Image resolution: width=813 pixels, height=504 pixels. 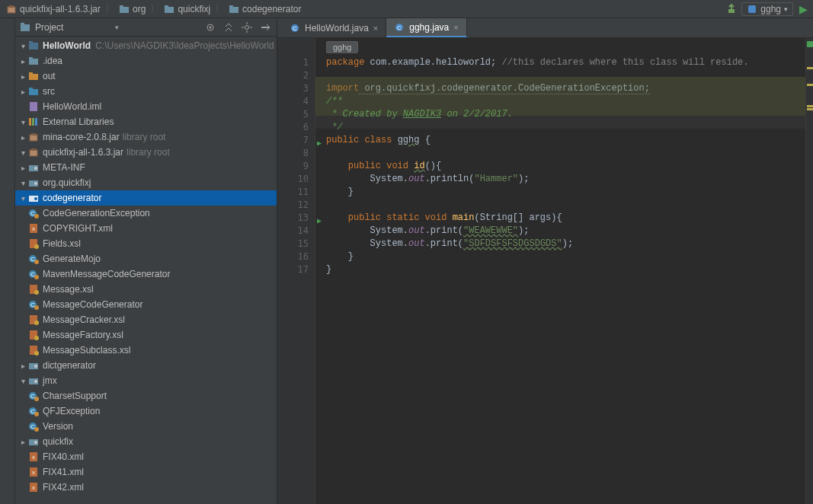 What do you see at coordinates (146, 244) in the screenshot?
I see `tree-file: Fields.xsl` at bounding box center [146, 244].